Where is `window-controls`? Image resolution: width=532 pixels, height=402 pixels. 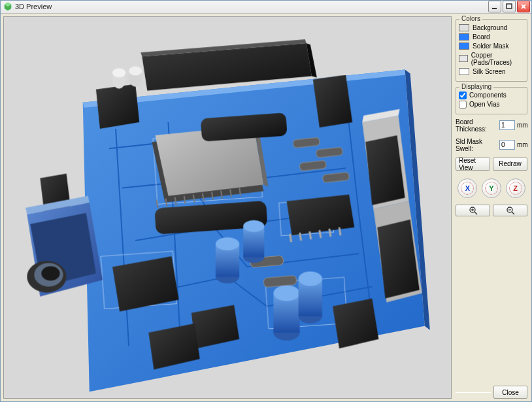 window-controls is located at coordinates (509, 7).